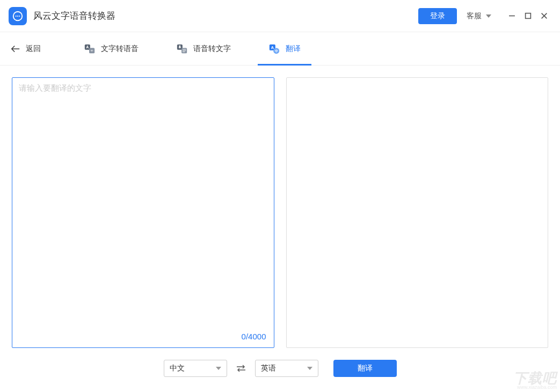 The image size is (560, 392). I want to click on tab-label: 翻译, so click(293, 49).